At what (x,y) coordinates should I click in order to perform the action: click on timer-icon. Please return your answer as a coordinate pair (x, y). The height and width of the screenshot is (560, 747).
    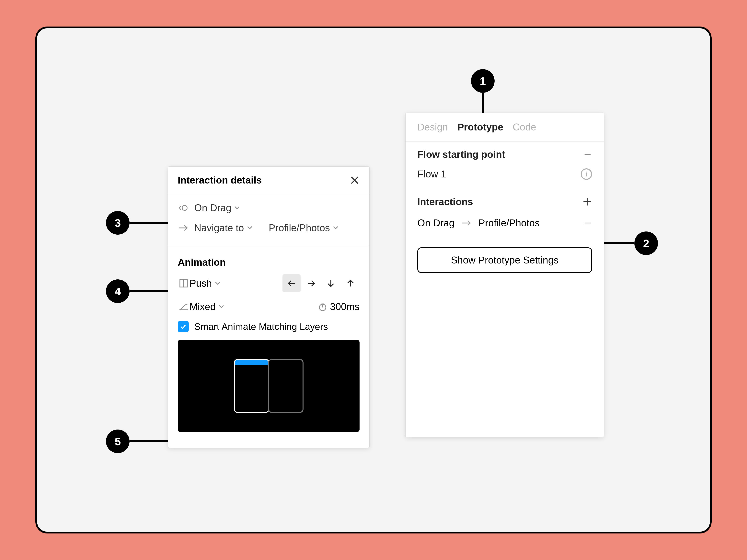
    Looking at the image, I should click on (323, 307).